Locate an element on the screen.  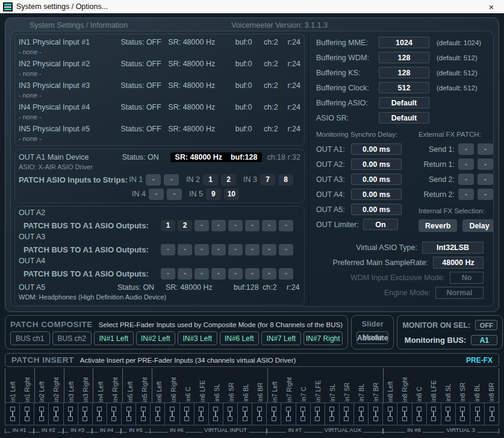
pre-fx-button: PRE-FX is located at coordinates (479, 360).